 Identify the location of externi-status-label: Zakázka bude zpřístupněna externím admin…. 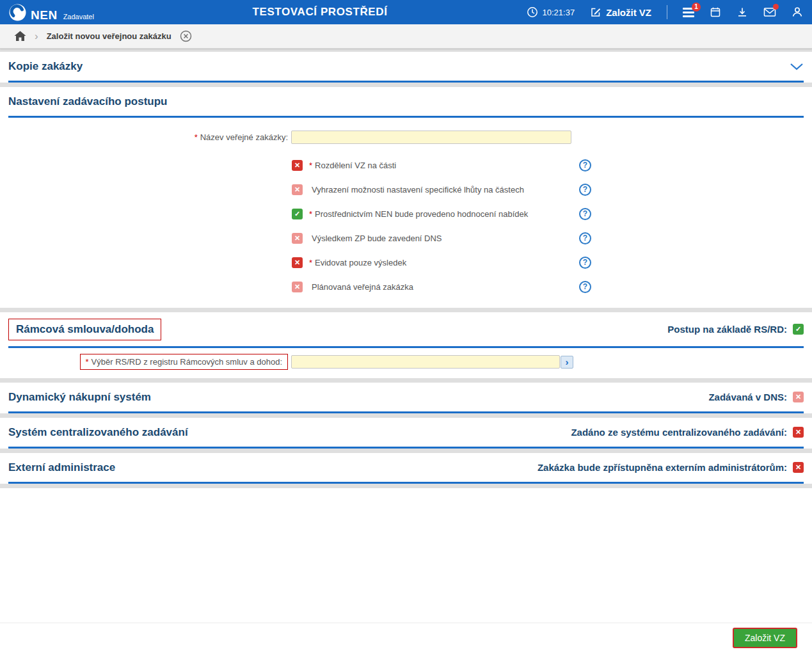
(662, 467).